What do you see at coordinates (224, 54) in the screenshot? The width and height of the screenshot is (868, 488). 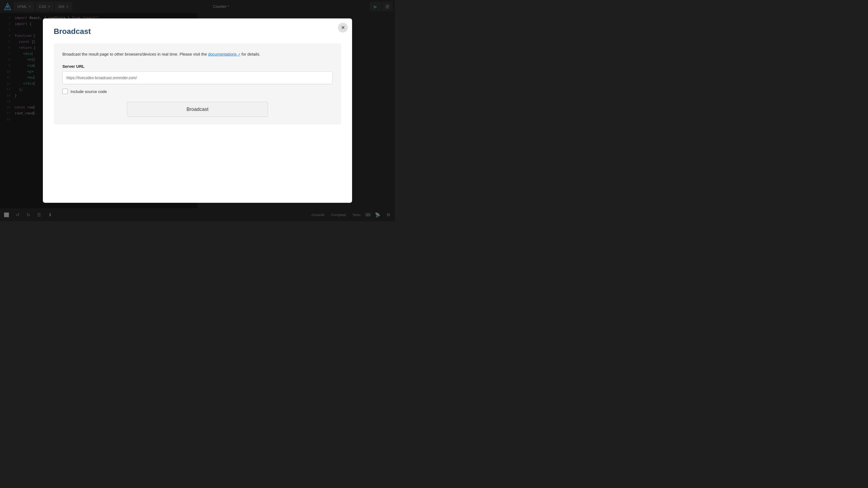 I see `docs-link: documentations` at bounding box center [224, 54].